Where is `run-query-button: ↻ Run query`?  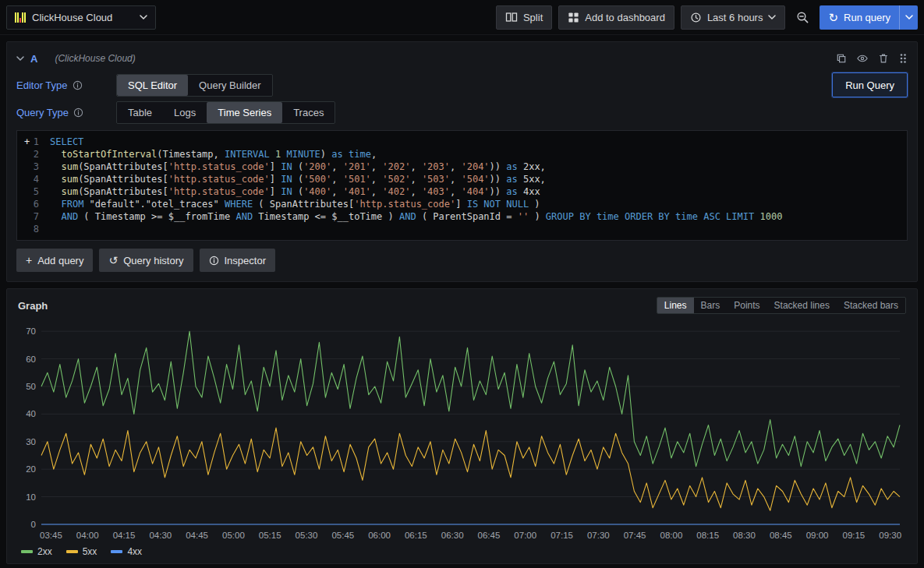 run-query-button: ↻ Run query is located at coordinates (859, 17).